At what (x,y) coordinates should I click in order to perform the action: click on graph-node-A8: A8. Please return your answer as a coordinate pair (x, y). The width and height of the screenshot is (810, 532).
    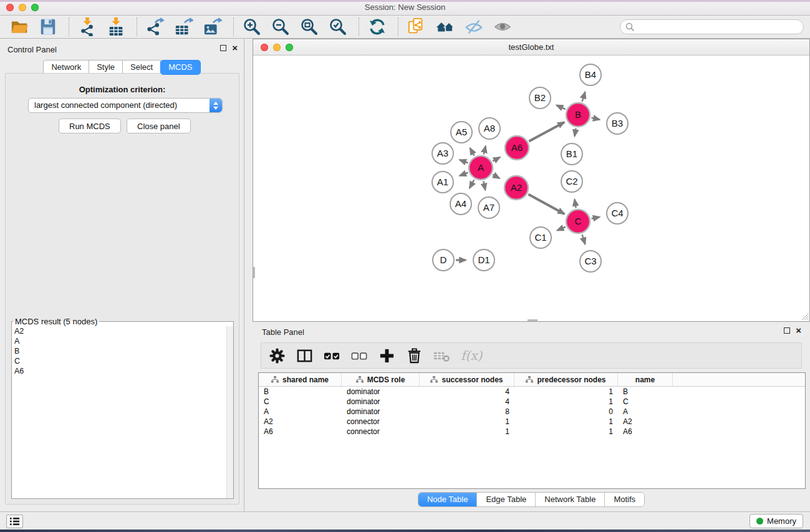
    Looking at the image, I should click on (489, 128).